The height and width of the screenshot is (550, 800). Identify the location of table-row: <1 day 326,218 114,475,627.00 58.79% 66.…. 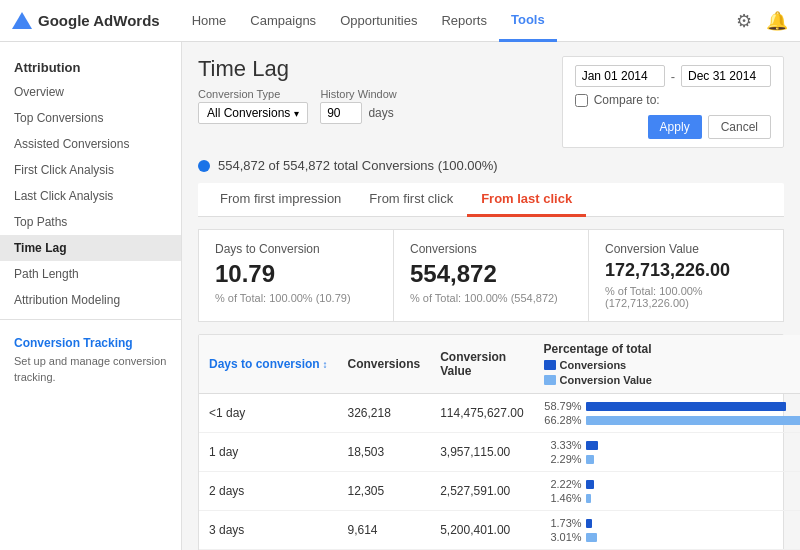
(500, 414).